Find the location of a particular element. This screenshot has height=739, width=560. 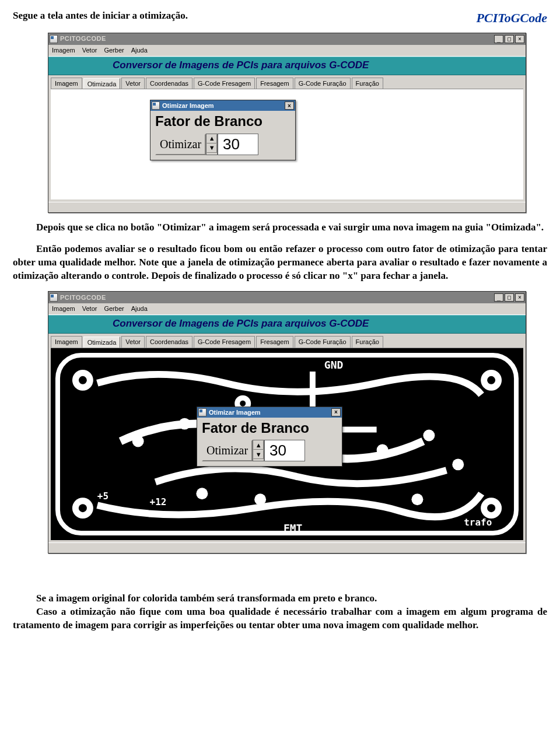

paragraph-4: Caso a otimização não fique com uma boa … is located at coordinates (280, 619).